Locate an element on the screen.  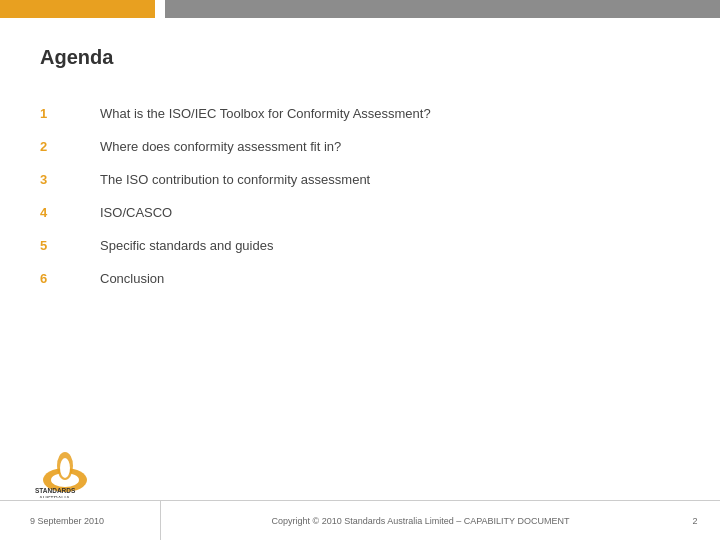
footer-page: 2 is located at coordinates (700, 521).